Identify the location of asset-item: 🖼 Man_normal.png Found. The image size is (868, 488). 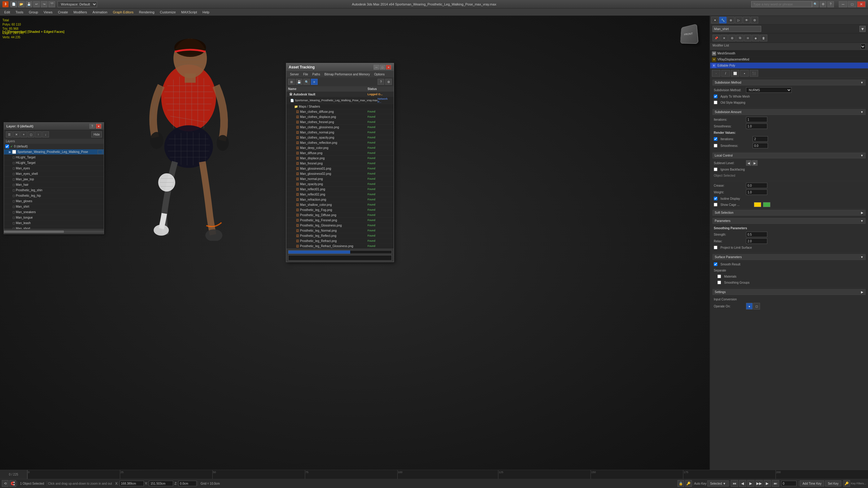
(340, 179).